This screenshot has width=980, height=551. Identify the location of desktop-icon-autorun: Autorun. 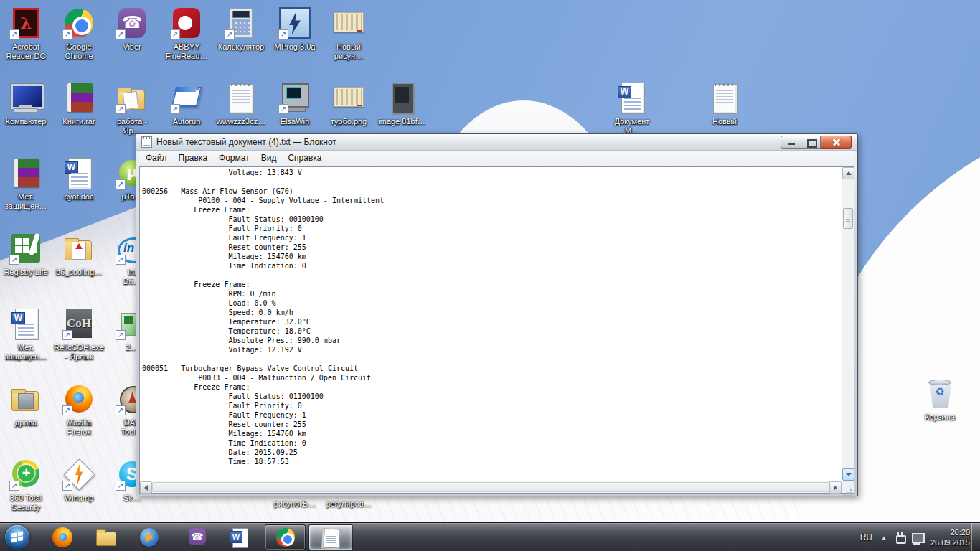
(187, 103).